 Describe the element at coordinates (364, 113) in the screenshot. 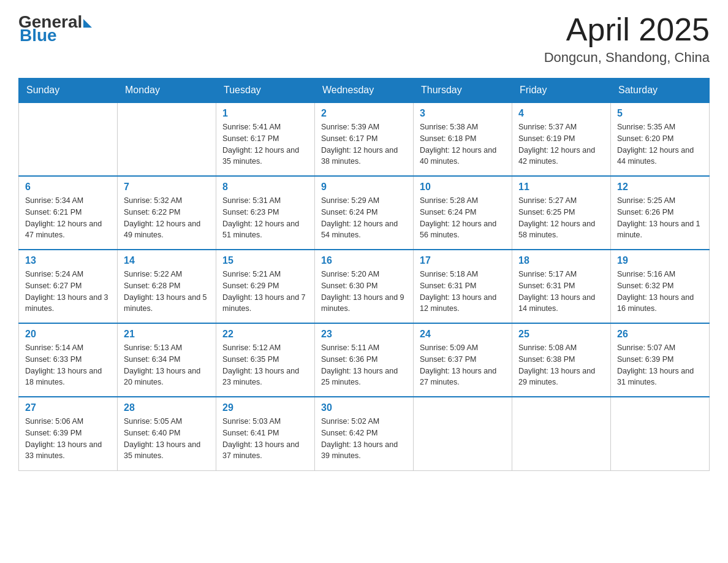

I see `day-number: 2` at that location.